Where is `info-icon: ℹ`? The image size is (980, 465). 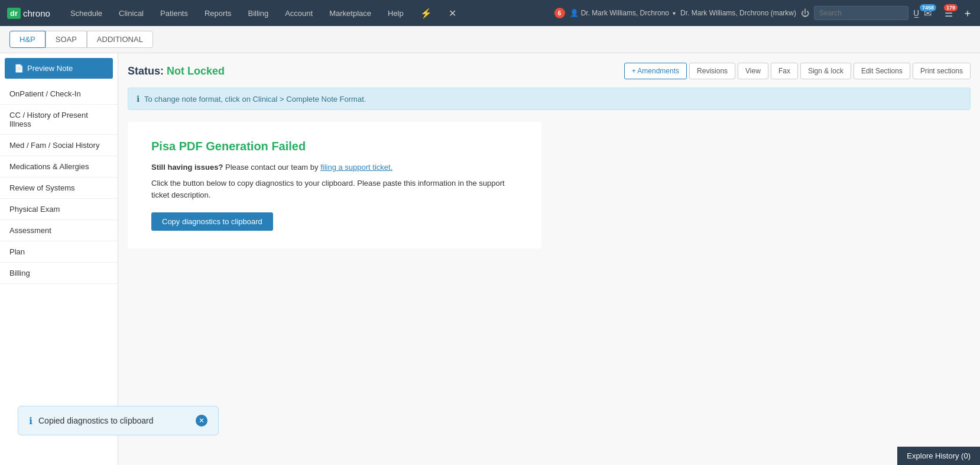 info-icon: ℹ is located at coordinates (138, 99).